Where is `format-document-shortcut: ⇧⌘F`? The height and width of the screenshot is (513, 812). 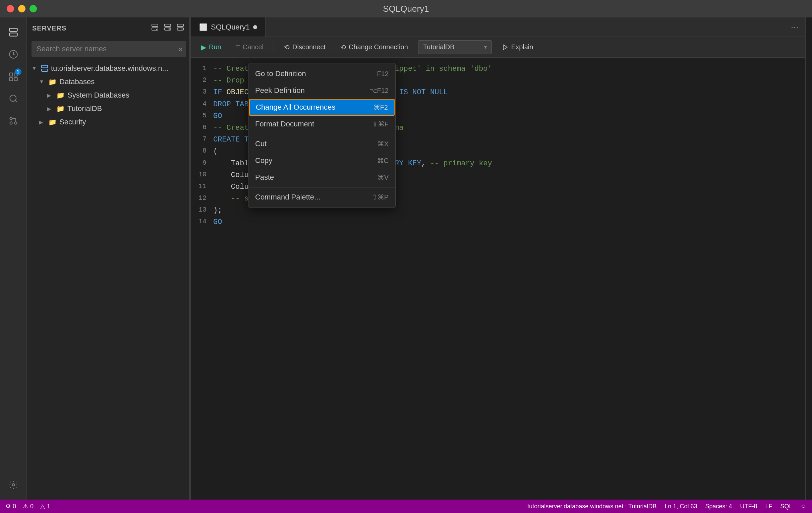
format-document-shortcut: ⇧⌘F is located at coordinates (380, 124).